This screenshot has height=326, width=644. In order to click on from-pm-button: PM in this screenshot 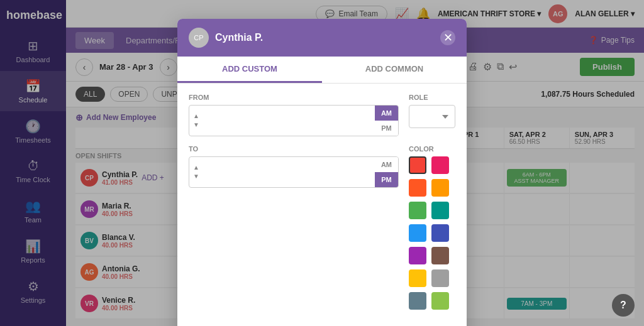, I will do `click(386, 128)`.